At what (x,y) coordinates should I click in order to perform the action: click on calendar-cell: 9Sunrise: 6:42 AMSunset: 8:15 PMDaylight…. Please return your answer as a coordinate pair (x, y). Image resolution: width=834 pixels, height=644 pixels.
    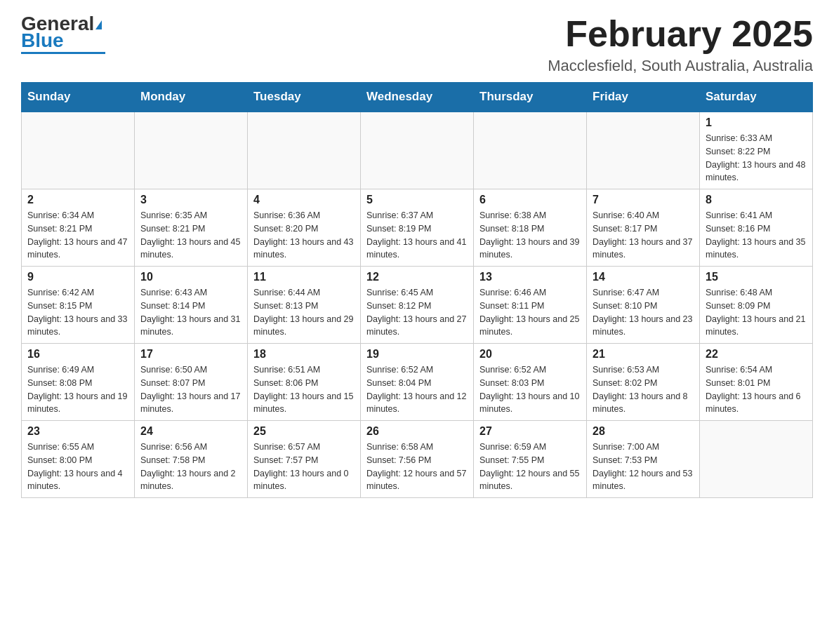
    Looking at the image, I should click on (79, 305).